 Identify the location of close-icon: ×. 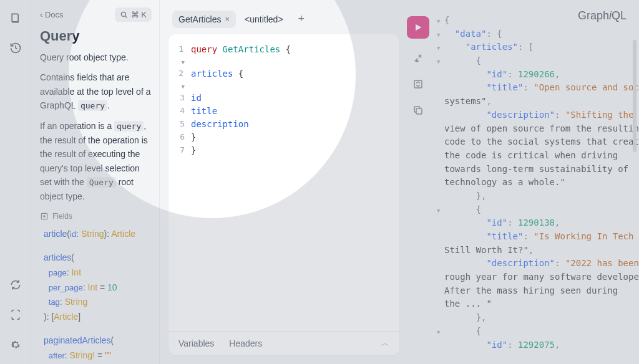
(227, 19).